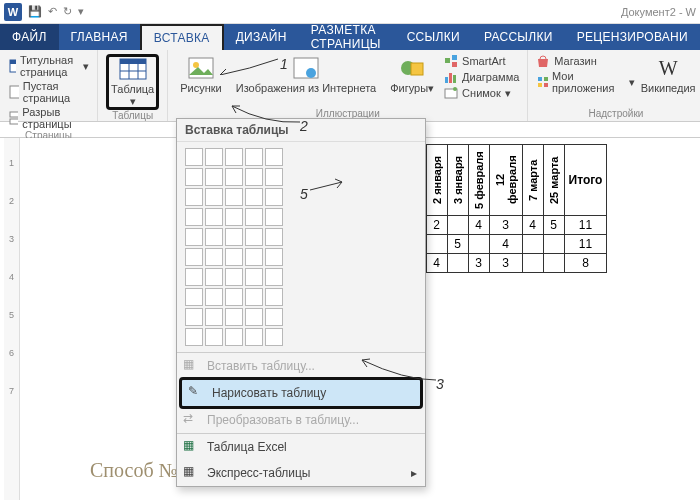 Image resolution: width=700 pixels, height=500 pixels. Describe the element at coordinates (301, 420) in the screenshot. I see `menu-convert-text: ⇄Преобразовать в таблицу...` at that location.